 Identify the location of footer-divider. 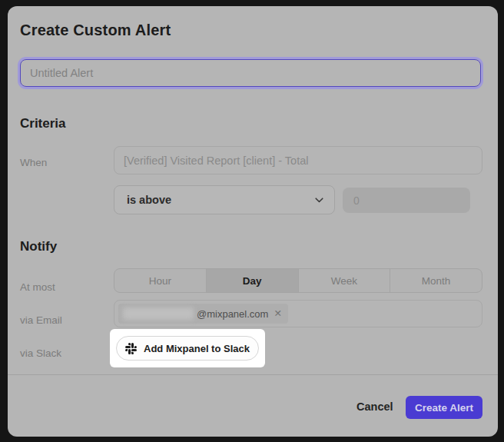
(253, 375).